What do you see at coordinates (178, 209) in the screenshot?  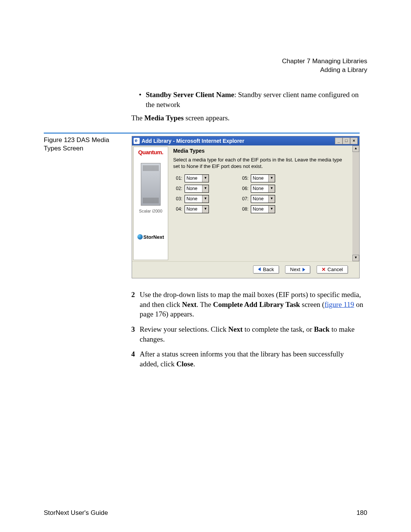 I see `port-label: 04:` at bounding box center [178, 209].